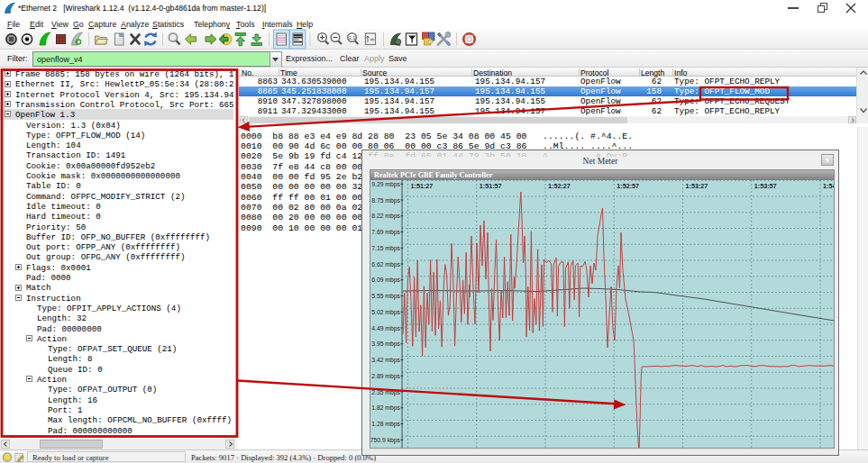 The image size is (868, 463). I want to click on svg-text: 1:54:27, so click(828, 186).